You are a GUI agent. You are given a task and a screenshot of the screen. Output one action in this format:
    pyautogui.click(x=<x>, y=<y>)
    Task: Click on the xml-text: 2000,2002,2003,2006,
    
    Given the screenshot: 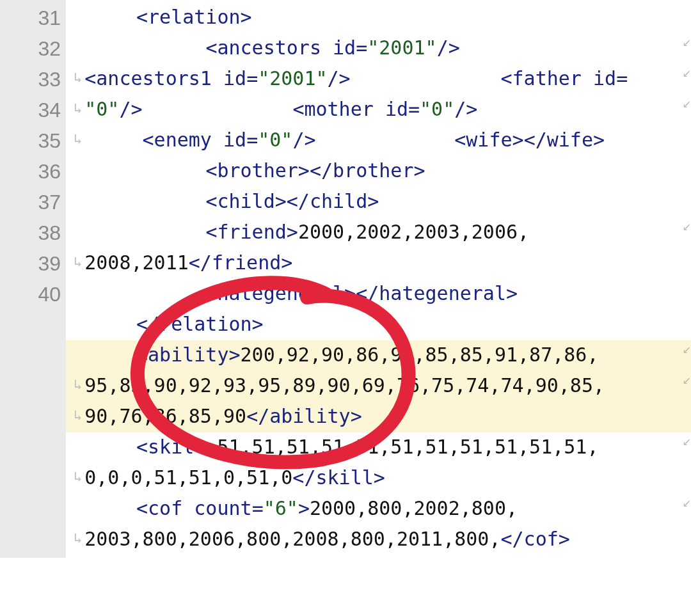 What is the action you would take?
    pyautogui.click(x=413, y=232)
    